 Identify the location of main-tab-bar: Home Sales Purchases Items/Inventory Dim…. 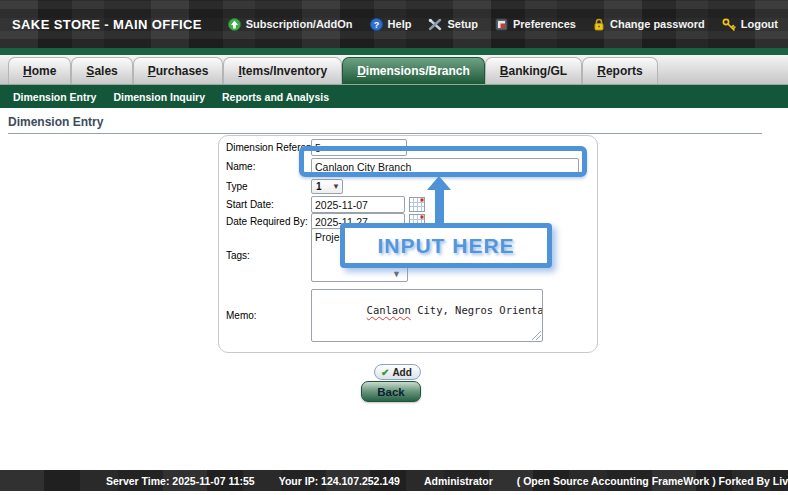
(394, 70).